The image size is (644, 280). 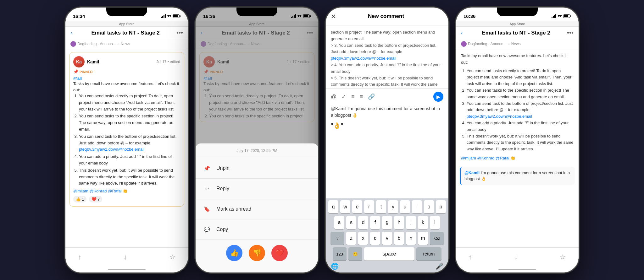 What do you see at coordinates (280, 253) in the screenshot?
I see `heart-reaction: ❤️` at bounding box center [280, 253].